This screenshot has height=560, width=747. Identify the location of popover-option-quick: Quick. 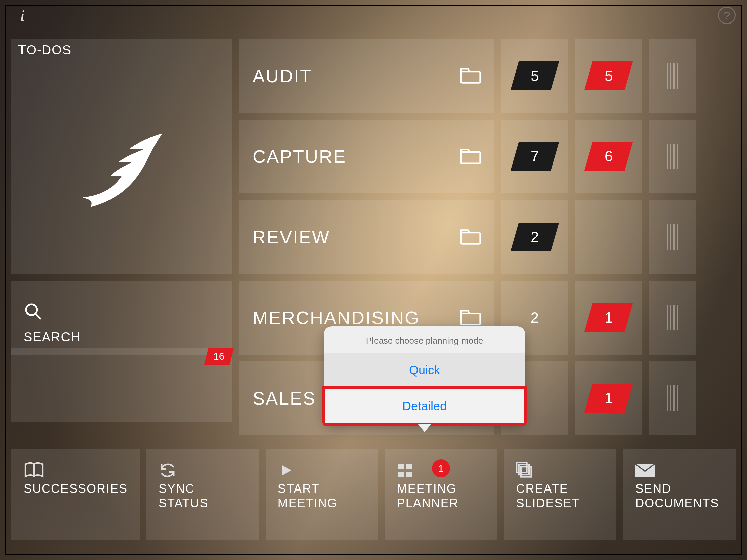
(425, 371).